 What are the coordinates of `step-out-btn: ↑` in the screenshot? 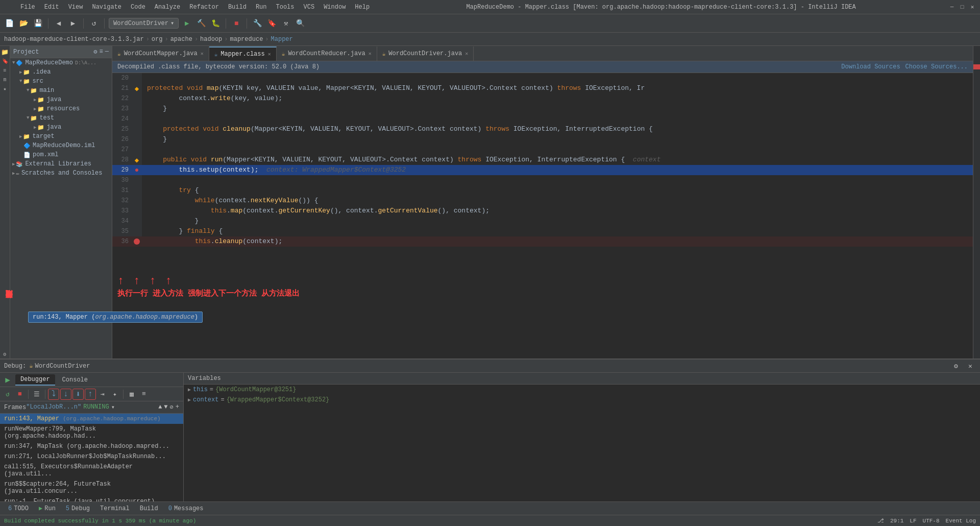 It's located at (90, 394).